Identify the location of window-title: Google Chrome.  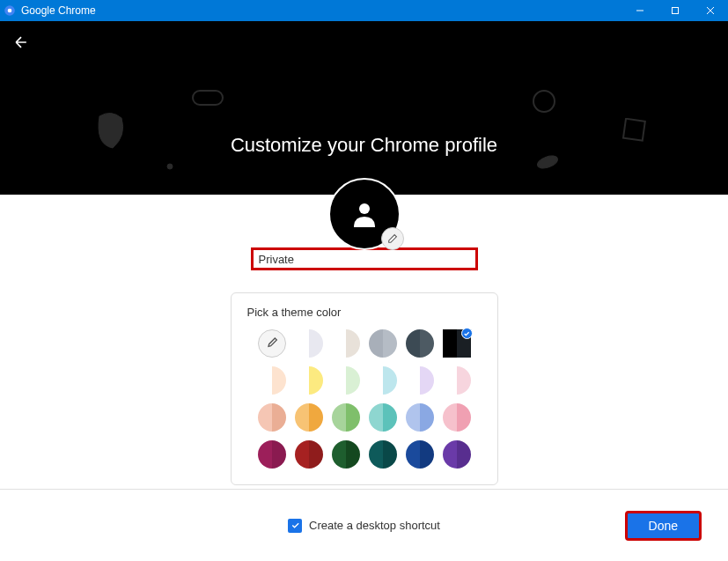
(322, 11).